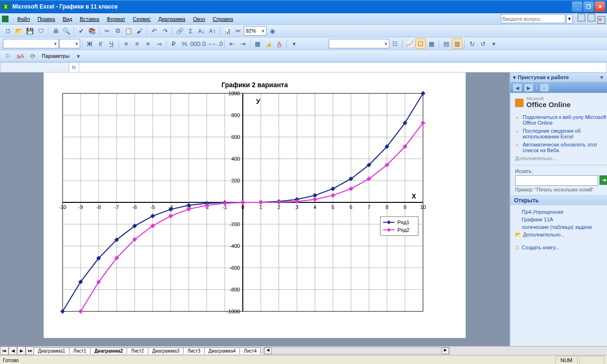 The image size is (607, 364). I want to click on menu-window: Окно, so click(199, 19).